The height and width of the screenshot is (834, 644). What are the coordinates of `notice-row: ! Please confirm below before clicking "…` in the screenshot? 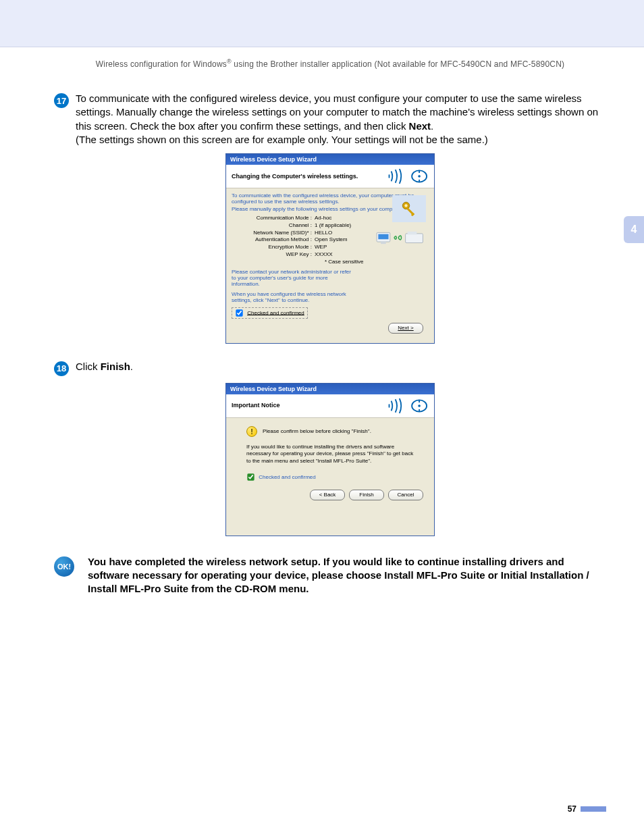 It's located at (331, 432).